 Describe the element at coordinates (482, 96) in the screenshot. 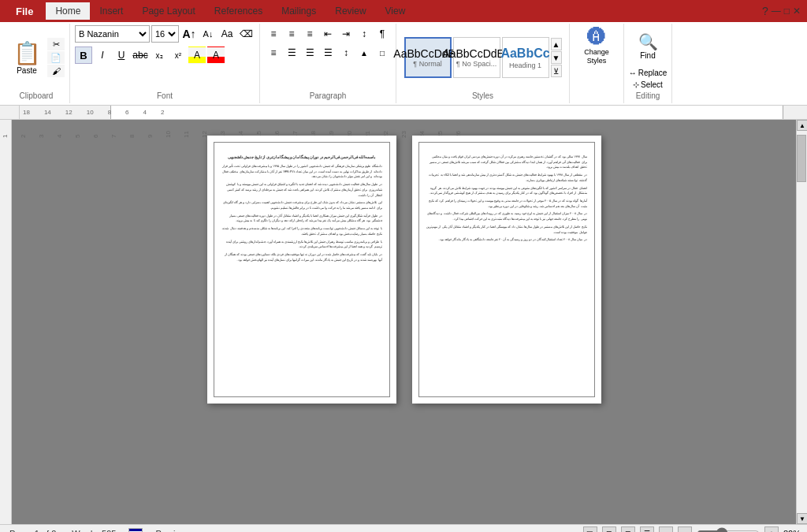

I see `styles-group-label: Styles` at that location.